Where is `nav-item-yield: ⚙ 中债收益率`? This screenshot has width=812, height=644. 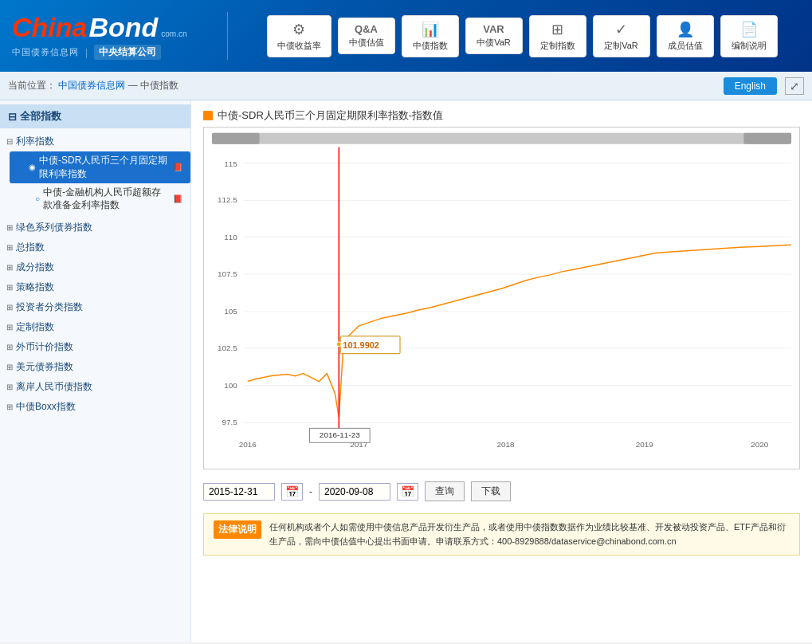
nav-item-yield: ⚙ 中债收益率 is located at coordinates (300, 37).